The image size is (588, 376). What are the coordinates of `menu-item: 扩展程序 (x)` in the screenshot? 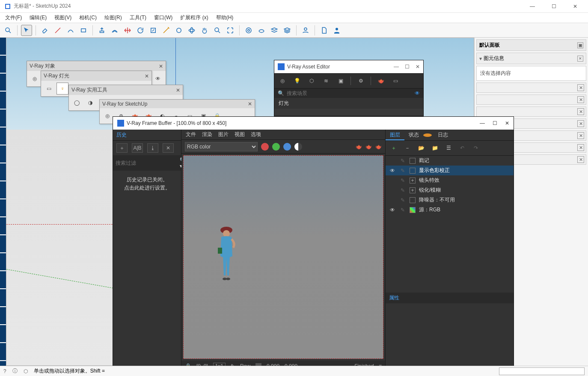 It's located at (194, 18).